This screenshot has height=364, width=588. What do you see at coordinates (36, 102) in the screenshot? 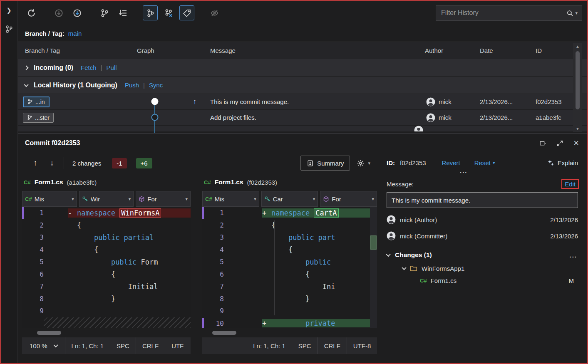
I see `branch-badge-main: ...in` at bounding box center [36, 102].